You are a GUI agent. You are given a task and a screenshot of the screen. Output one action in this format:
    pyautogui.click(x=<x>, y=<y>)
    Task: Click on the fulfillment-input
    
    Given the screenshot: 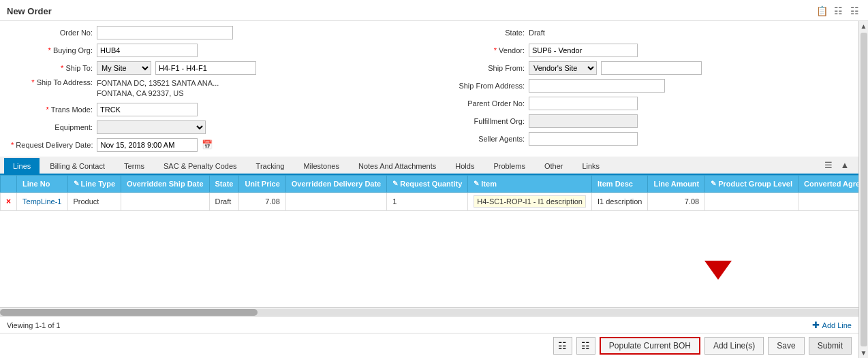 What is the action you would take?
    pyautogui.click(x=583, y=121)
    